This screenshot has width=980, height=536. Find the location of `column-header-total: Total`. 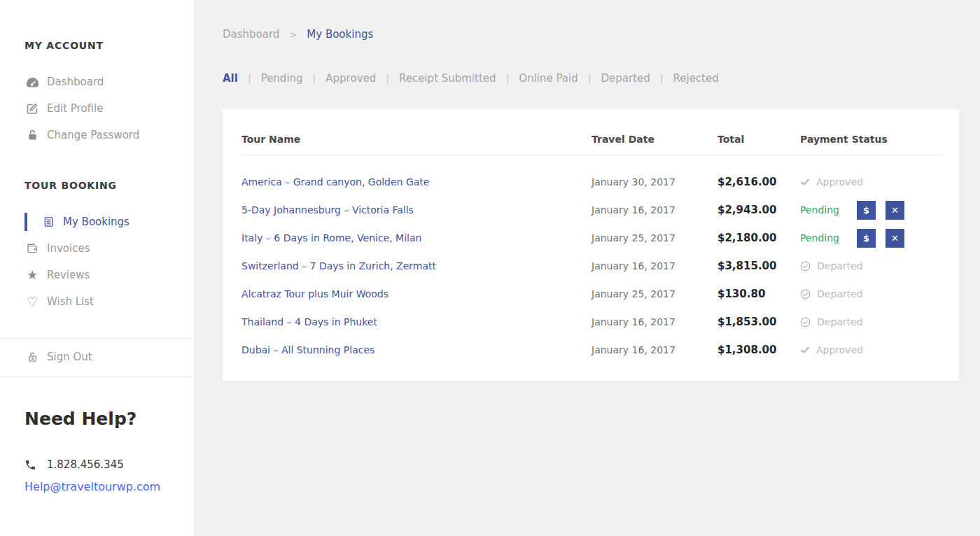

column-header-total: Total is located at coordinates (759, 139).